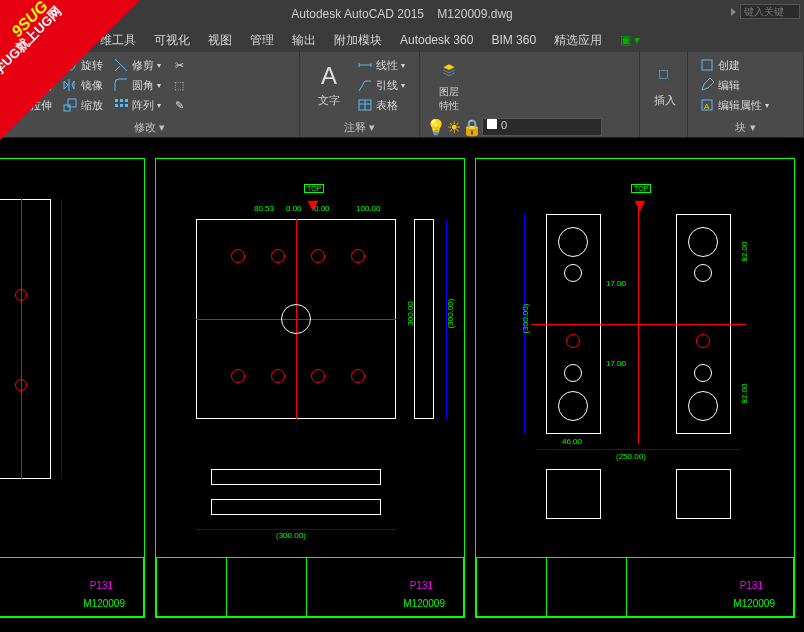  I want to click on top-marker-3: TOP, so click(641, 188).